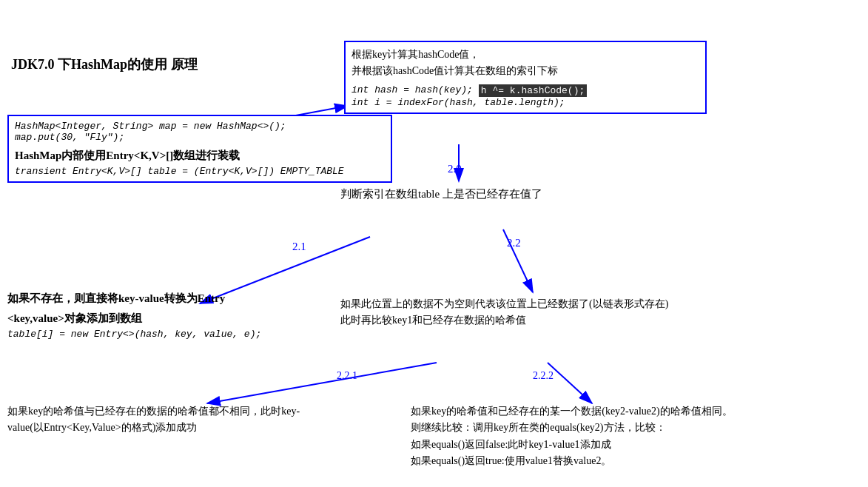  What do you see at coordinates (200, 155) in the screenshot?
I see `box-left-text1: HashMap内部使用Entry<K,V>[]数组进行装载` at bounding box center [200, 155].